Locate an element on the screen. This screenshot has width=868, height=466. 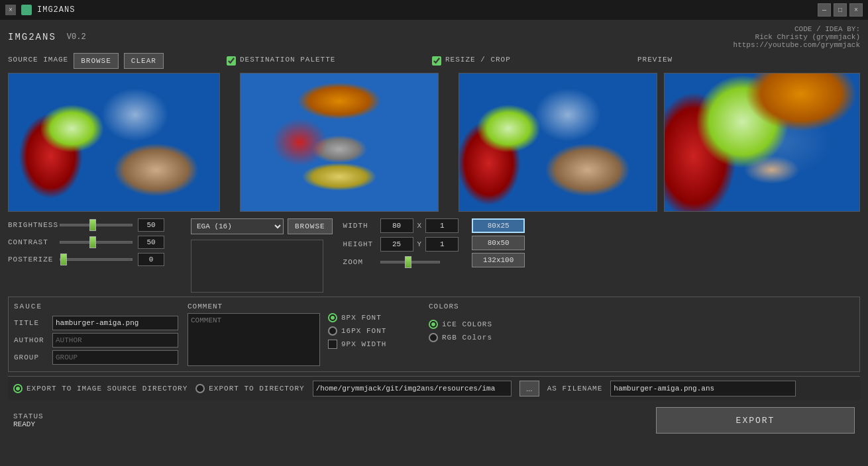
filename-input is located at coordinates (703, 389).